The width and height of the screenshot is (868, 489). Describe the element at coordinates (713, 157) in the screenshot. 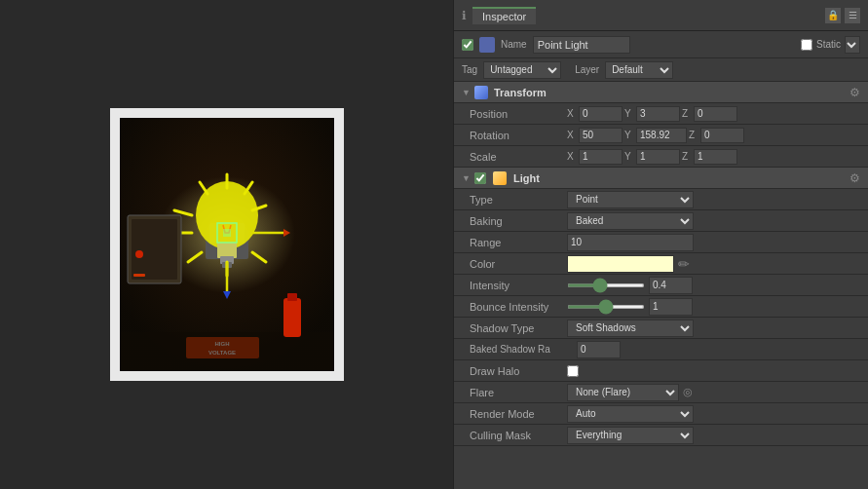

I see `scale-fields: X Y Z` at that location.